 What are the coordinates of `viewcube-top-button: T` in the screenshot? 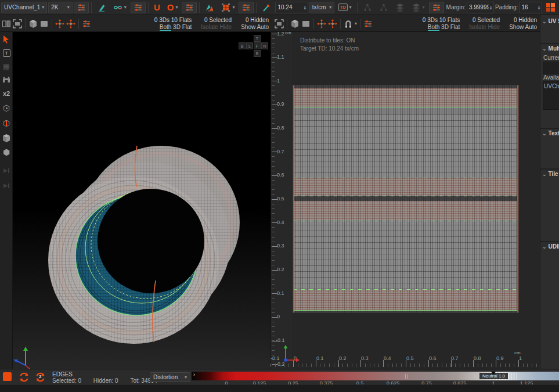 It's located at (257, 38).